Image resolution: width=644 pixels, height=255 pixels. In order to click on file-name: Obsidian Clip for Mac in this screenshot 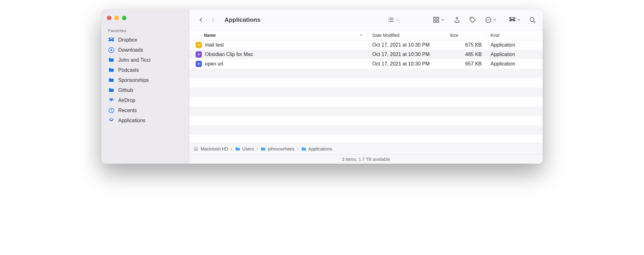, I will do `click(229, 54)`.